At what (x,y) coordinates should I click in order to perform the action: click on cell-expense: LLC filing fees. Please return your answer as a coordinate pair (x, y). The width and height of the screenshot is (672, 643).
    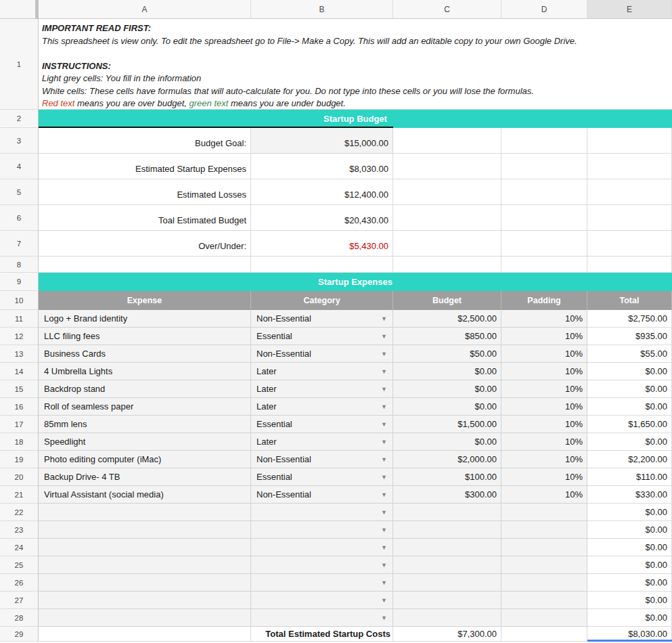
    Looking at the image, I should click on (145, 336).